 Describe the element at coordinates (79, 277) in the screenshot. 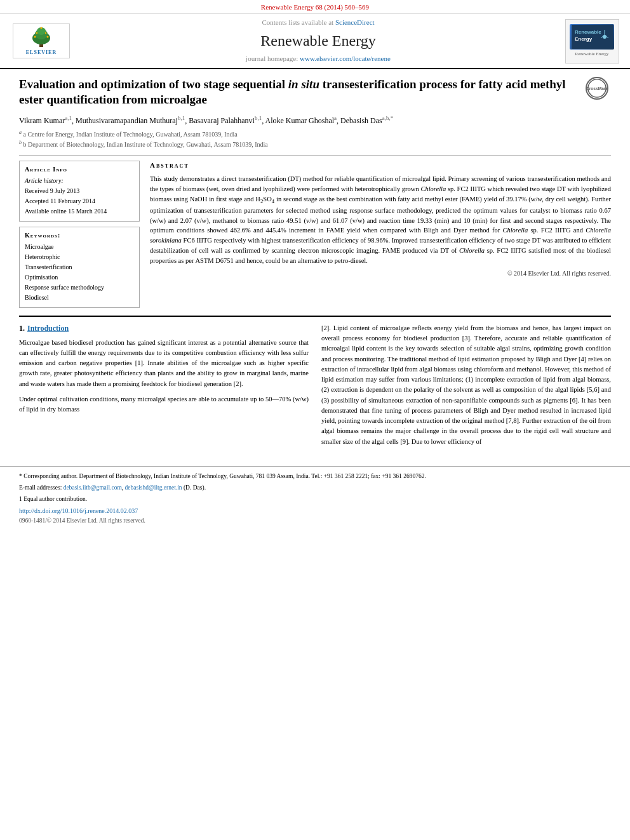

I see `keyword-optimisation: Optimisation` at that location.